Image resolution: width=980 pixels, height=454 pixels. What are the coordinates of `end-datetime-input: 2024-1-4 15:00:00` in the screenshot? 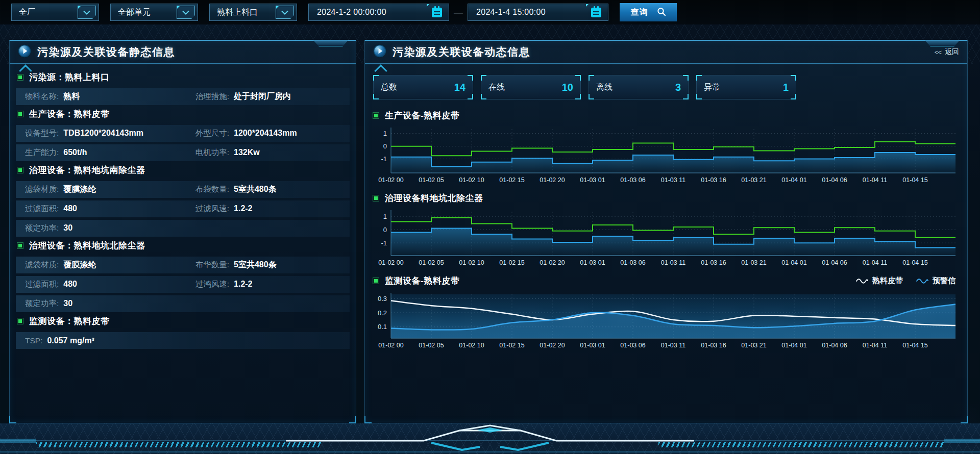 It's located at (538, 12).